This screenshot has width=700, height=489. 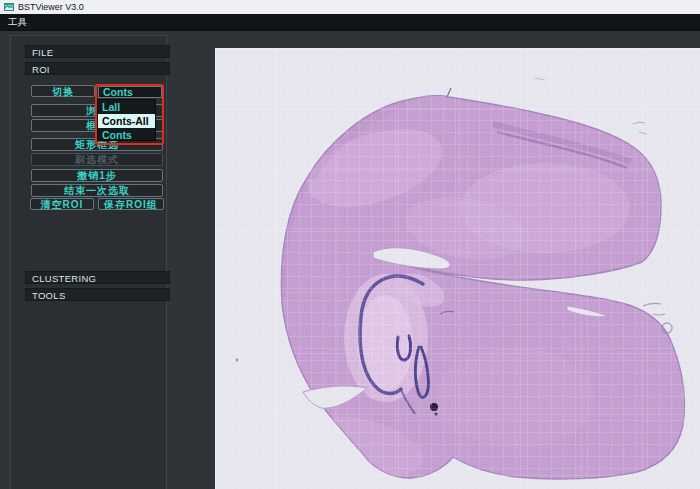 I want to click on menu-bar: 工具, so click(x=350, y=22).